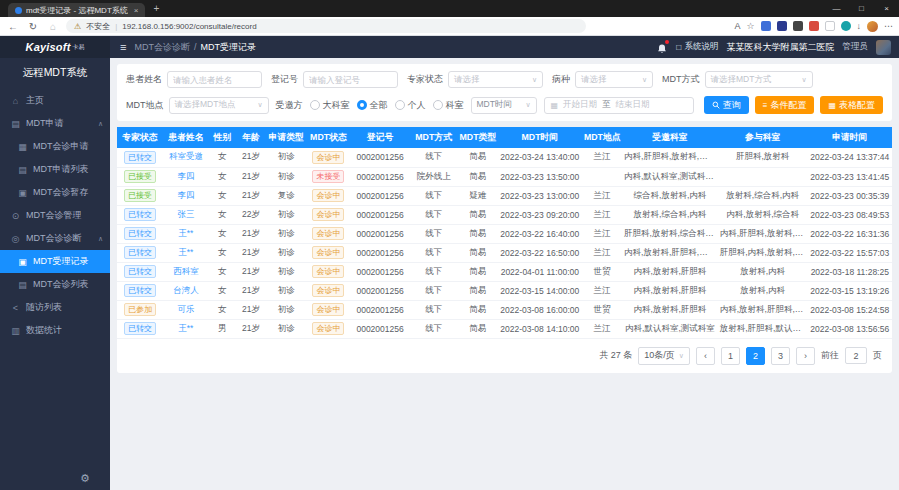  Describe the element at coordinates (852, 105) in the screenshot. I see `table-config-button: ▦ 表格配置` at that location.